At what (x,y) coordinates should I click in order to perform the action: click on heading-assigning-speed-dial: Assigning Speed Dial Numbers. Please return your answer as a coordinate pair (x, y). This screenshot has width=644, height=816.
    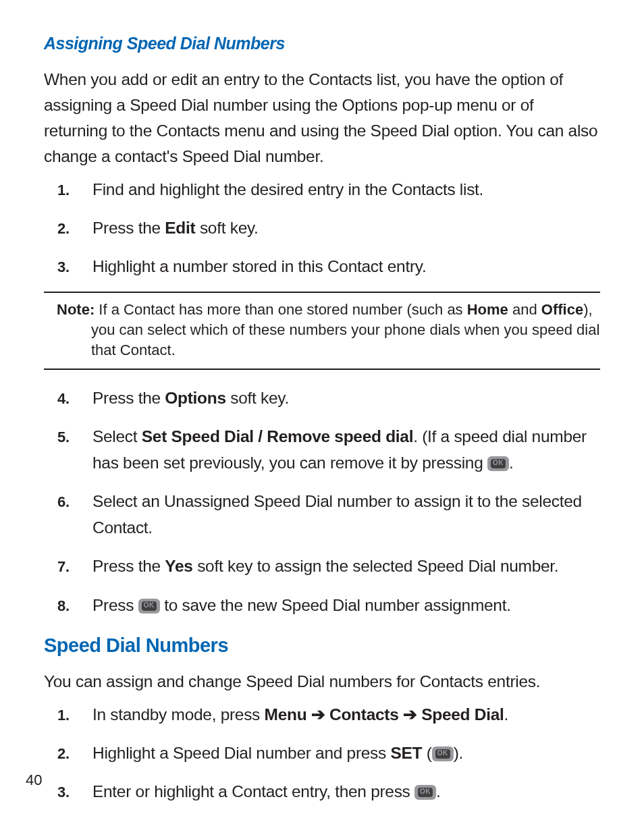
    Looking at the image, I should click on (322, 43).